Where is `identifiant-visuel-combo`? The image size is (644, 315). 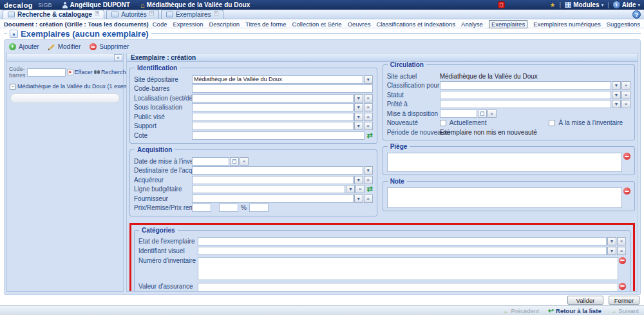
identifiant-visuel-combo is located at coordinates (402, 251).